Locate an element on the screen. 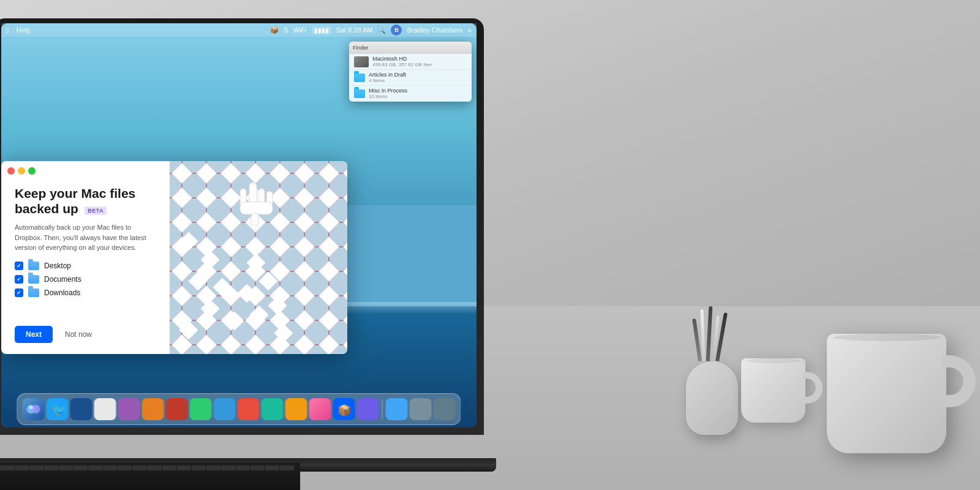 The image size is (980, 490). pen-cup is located at coordinates (712, 398).